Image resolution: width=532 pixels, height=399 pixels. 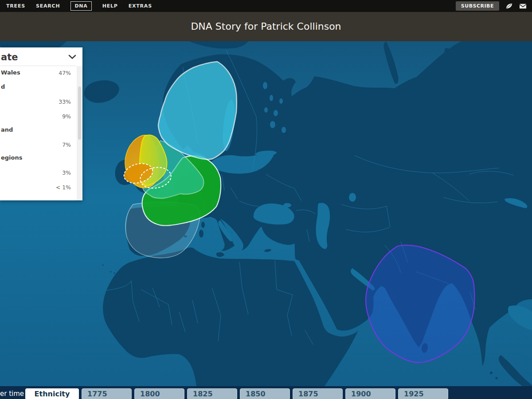 I want to click on section-label: egions, so click(x=12, y=158).